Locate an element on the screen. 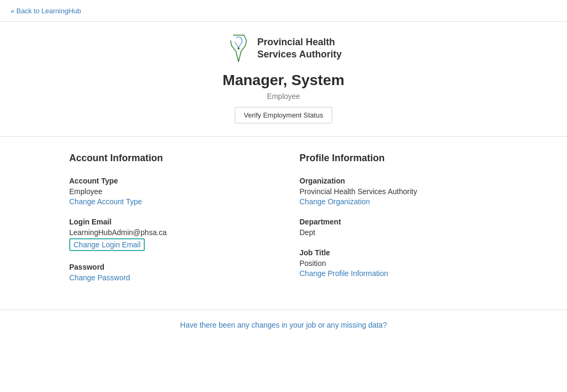 The image size is (567, 392). organization-value: Provincial Health Services Authority is located at coordinates (399, 191).